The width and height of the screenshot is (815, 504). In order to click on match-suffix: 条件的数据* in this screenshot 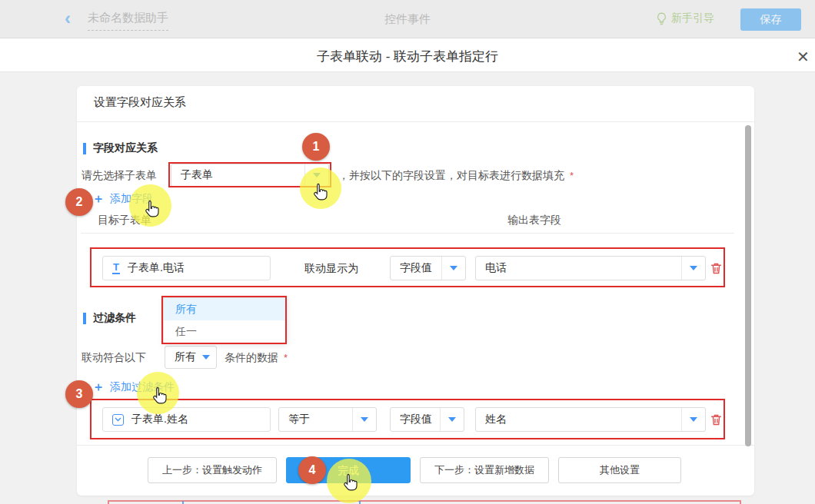, I will do `click(256, 358)`.